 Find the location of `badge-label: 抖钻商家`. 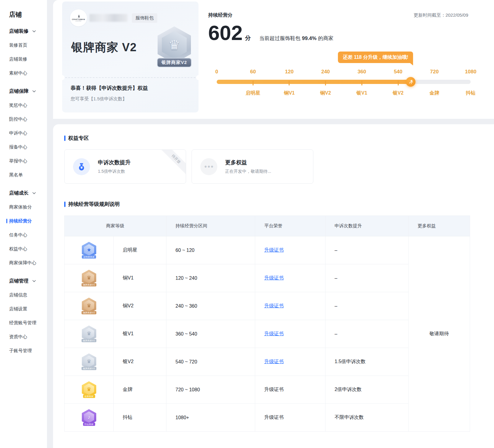

badge-label: 抖钻商家 is located at coordinates (89, 424).